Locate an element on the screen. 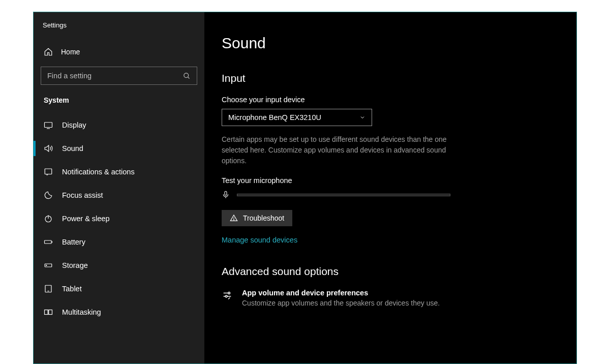  sidebar-item-label: Focus assist is located at coordinates (82, 195).